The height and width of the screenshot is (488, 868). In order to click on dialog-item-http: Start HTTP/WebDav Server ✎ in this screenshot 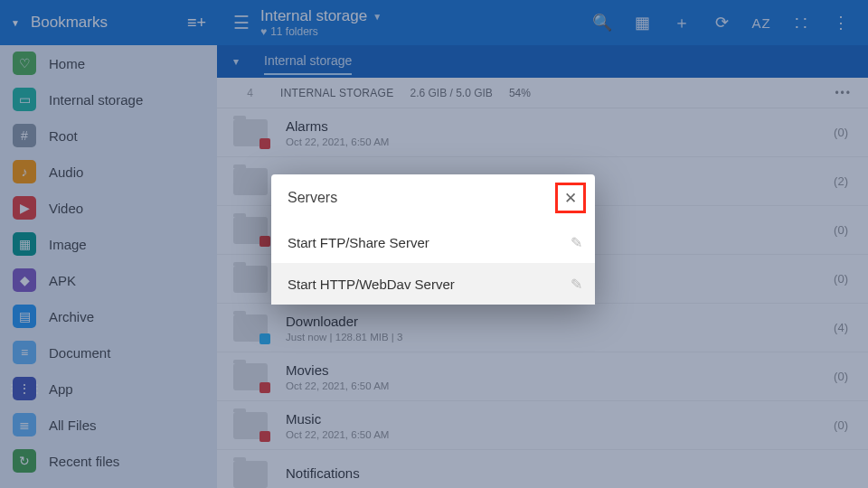, I will do `click(433, 284)`.